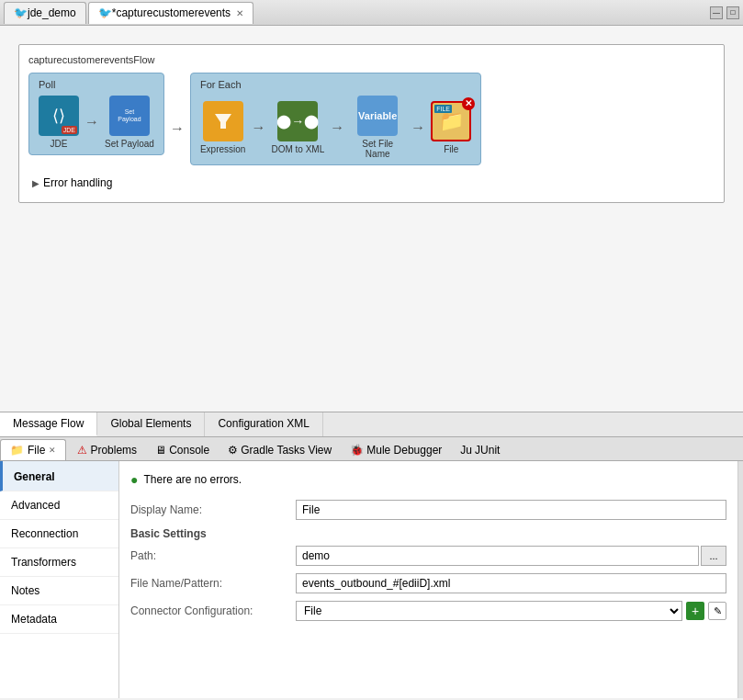 This screenshot has width=743, height=700. What do you see at coordinates (20, 13) in the screenshot?
I see `jde-tab-icon: 🐦` at bounding box center [20, 13].